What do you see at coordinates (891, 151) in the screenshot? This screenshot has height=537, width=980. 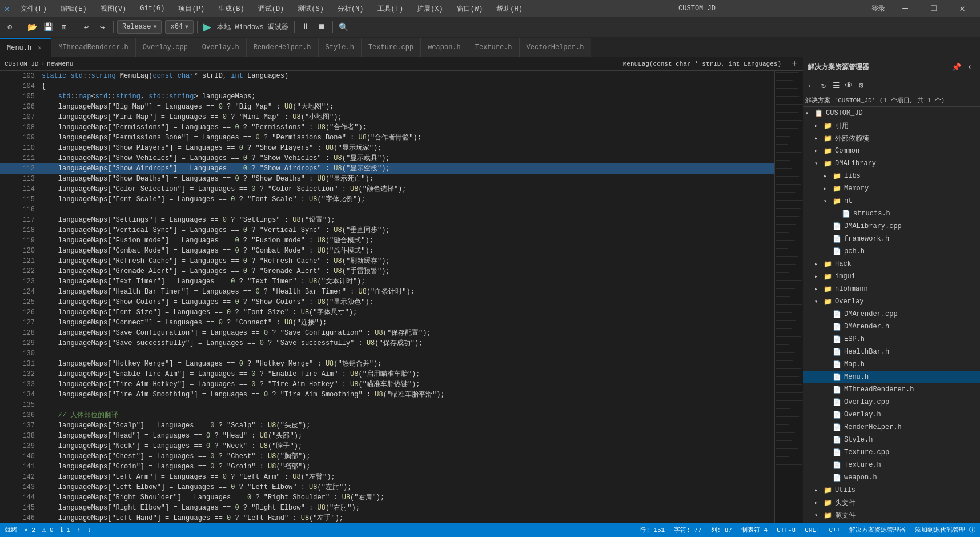 I see `tree-item-3: ▸ 📁 Common` at bounding box center [891, 151].